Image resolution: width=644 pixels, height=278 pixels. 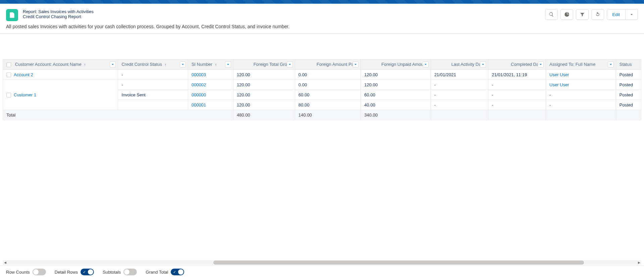 I want to click on toggle-subtotals: Subtotals, so click(x=120, y=272).